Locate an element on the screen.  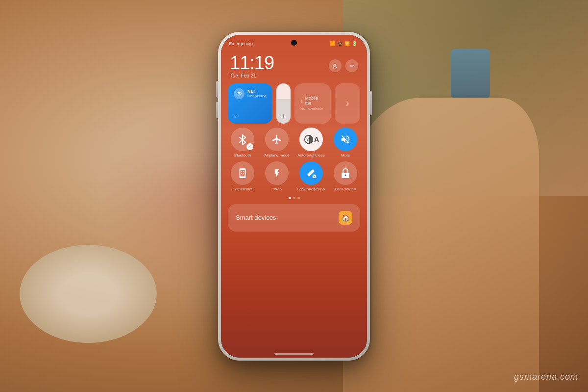
screenshot-toggle: Screenshot is located at coordinates (243, 177).